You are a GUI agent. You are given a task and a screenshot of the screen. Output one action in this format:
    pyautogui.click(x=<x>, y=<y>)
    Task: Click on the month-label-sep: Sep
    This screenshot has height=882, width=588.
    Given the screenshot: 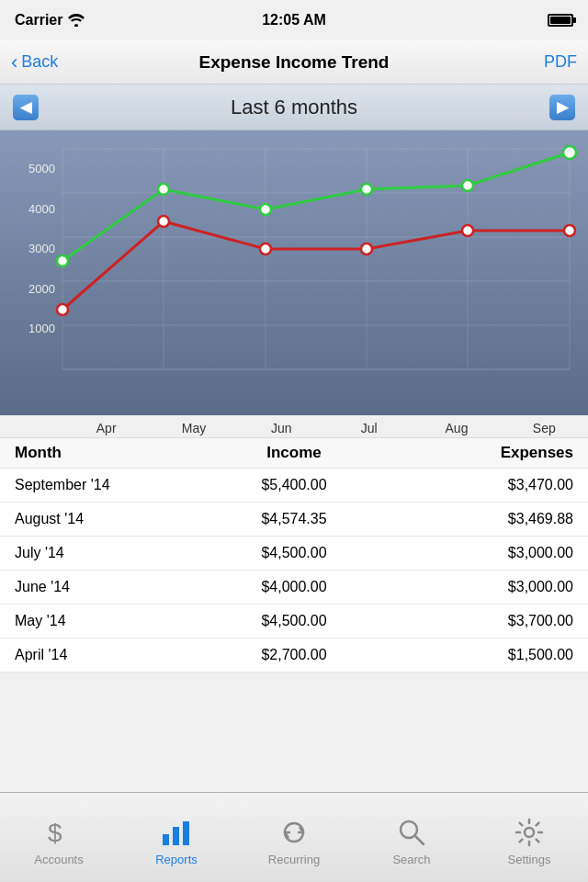 What is the action you would take?
    pyautogui.click(x=544, y=428)
    